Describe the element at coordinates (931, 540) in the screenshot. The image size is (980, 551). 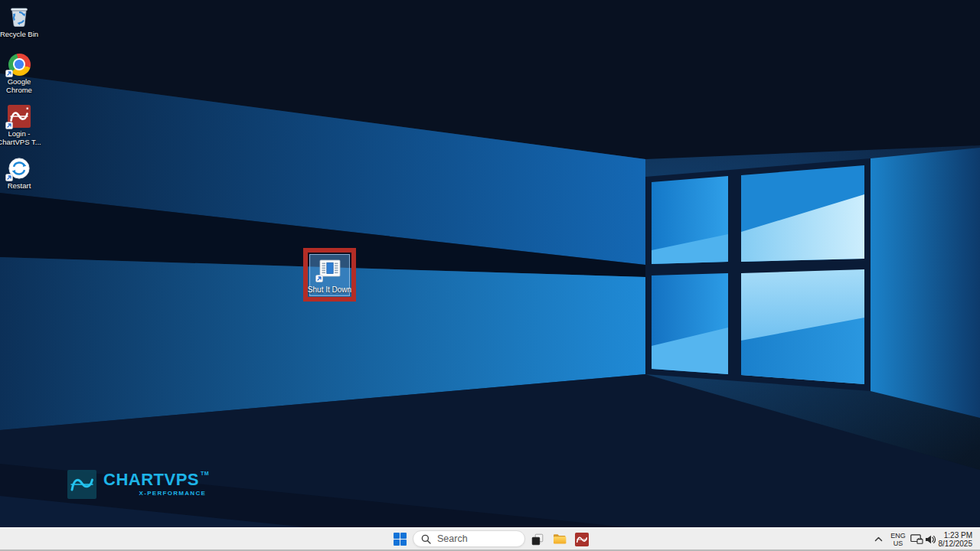
I see `volume-icon` at that location.